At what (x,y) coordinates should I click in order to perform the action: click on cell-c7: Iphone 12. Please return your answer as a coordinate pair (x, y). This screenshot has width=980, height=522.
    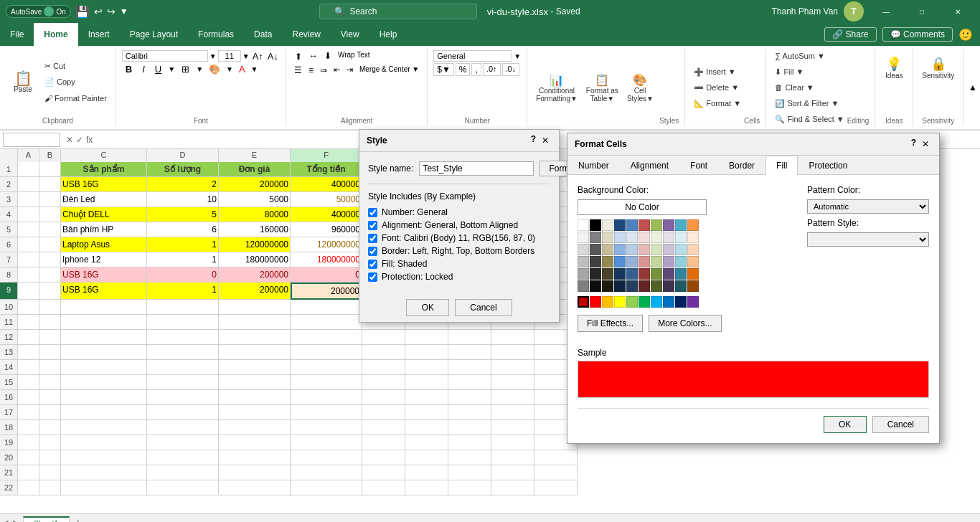
    Looking at the image, I should click on (104, 260).